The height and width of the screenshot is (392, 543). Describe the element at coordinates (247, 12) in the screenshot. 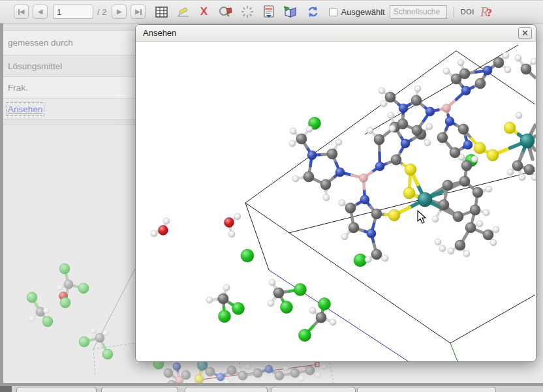

I see `spark-icon` at that location.